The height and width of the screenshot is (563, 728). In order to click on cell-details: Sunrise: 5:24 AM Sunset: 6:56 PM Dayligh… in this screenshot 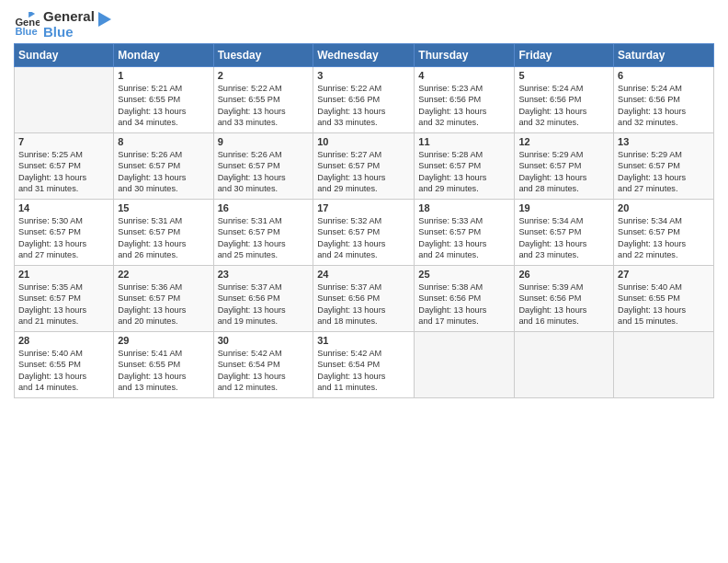, I will do `click(564, 106)`.